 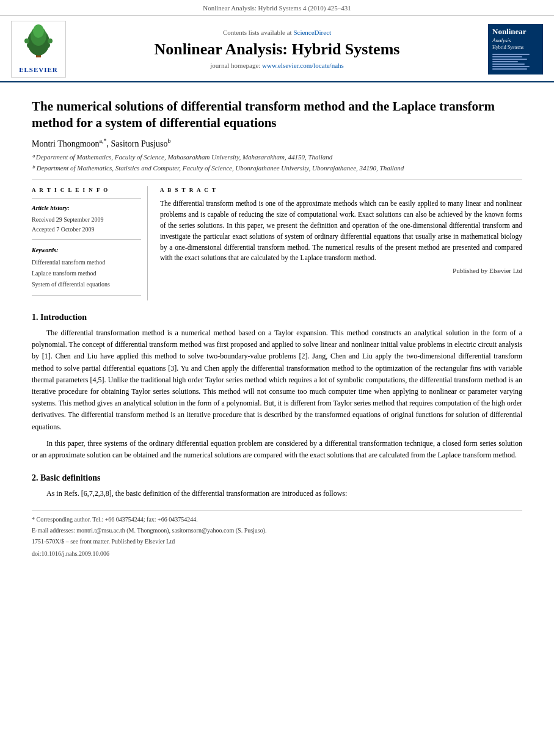 What do you see at coordinates (277, 493) in the screenshot?
I see `basic-paragraph-1: As in Refs. [6,7,2,3,8], the basic defin…` at bounding box center [277, 493].